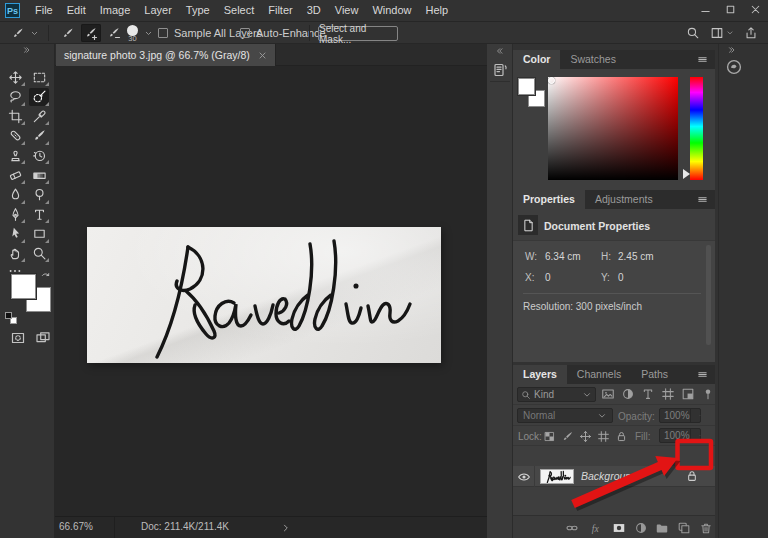  Describe the element at coordinates (39, 77) in the screenshot. I see `marquee-tool` at that location.